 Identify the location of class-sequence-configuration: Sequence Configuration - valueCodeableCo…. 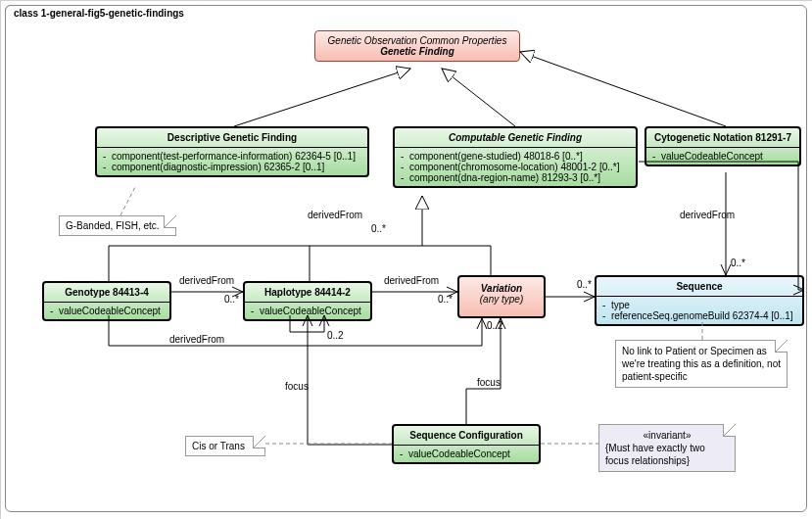
(466, 445).